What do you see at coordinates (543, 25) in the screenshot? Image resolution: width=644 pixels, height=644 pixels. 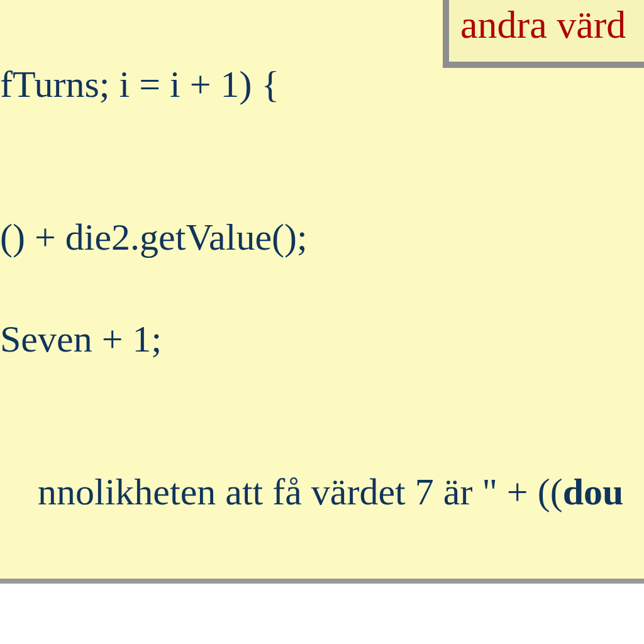 I see `callout-line-2: andra värd` at bounding box center [543, 25].